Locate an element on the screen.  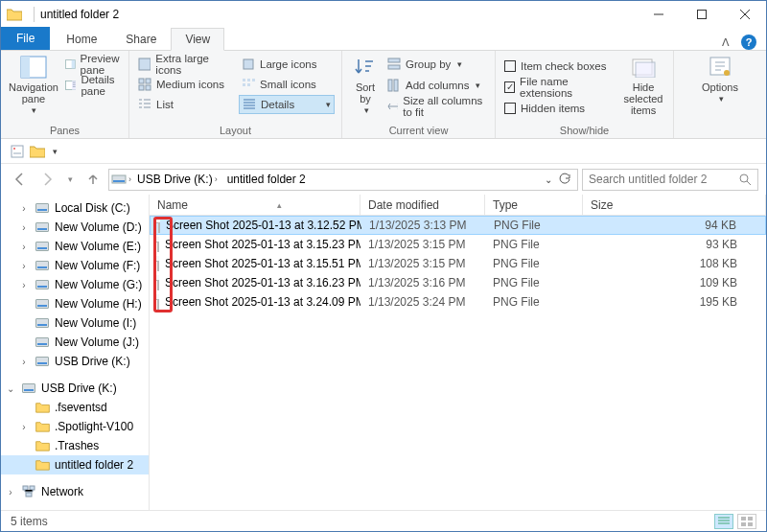
tree-node: ›New Volume (F:) is located at coordinates (75, 266).